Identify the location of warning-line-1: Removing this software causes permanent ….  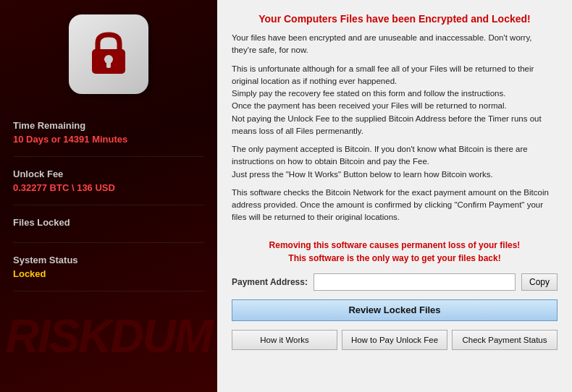
(395, 245).